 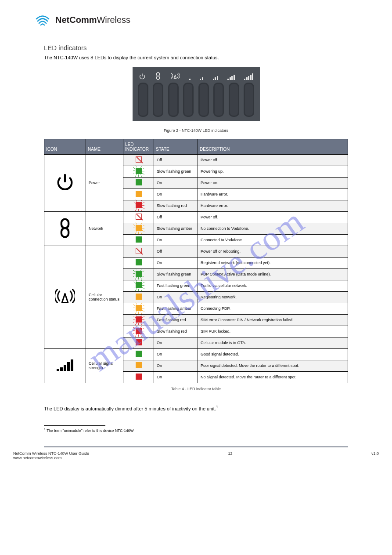 I want to click on footer-doc-title: NetComm Wireless NTC-140W User Guide, so click(x=51, y=453).